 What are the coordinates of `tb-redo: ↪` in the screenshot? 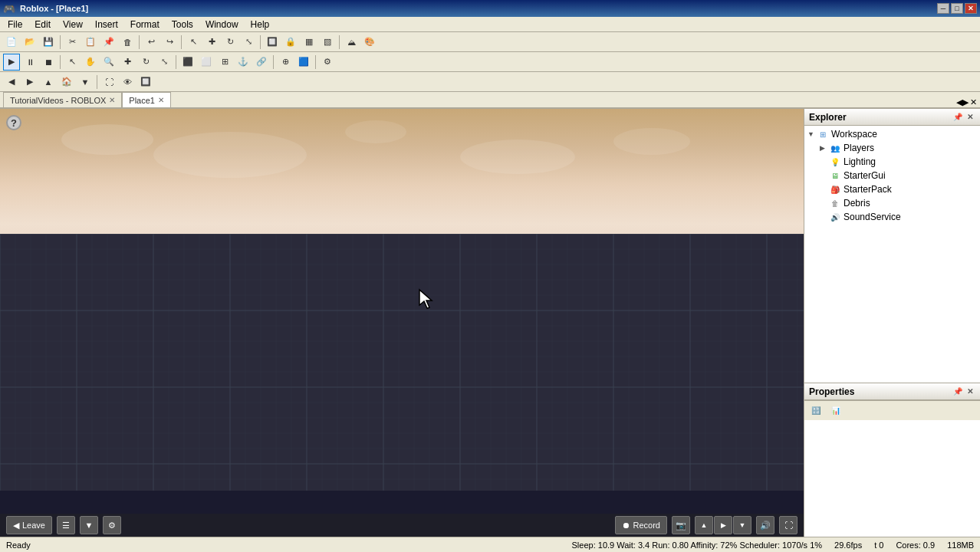 It's located at (169, 42).